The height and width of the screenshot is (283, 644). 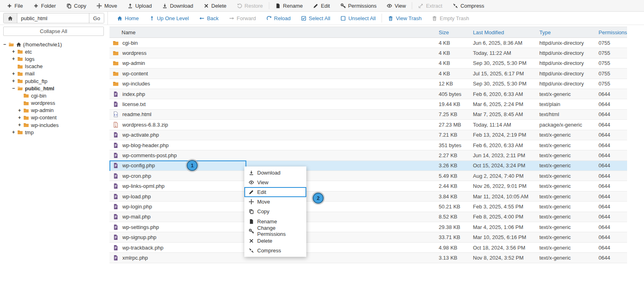 I want to click on table-row: wp-settings.php29.38 KBMar 4, 2025, 1:06…, so click(x=368, y=227).